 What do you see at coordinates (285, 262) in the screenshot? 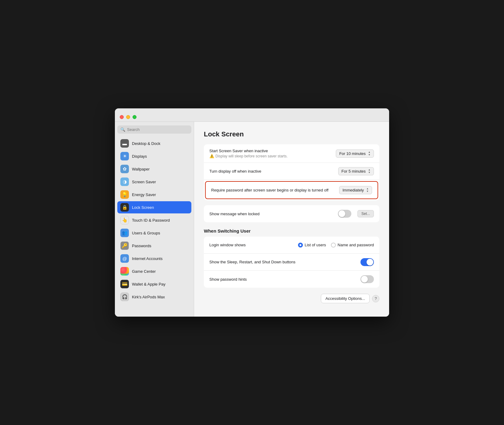
I see `sleep-restart-label: Show the Sleep, Restart, and Shut Down b…` at bounding box center [285, 262].